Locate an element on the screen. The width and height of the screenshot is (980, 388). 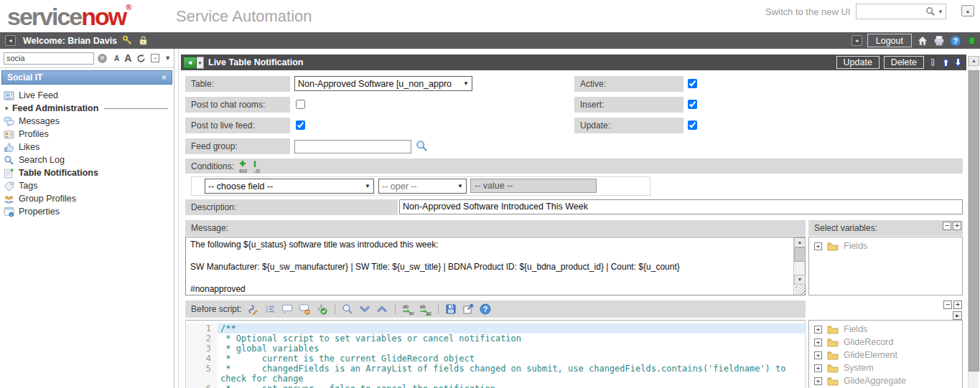
post-to-chat-rooms-checkbox is located at coordinates (300, 105).